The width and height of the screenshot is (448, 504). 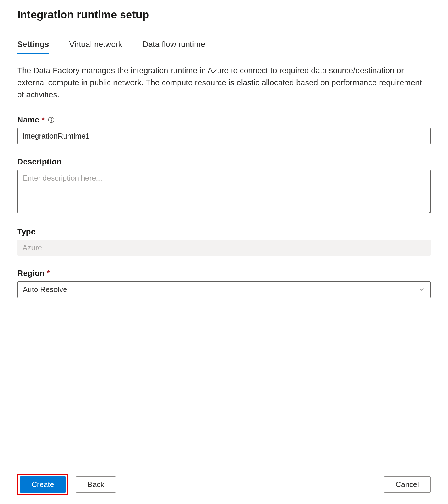 I want to click on create-highlight: Create, so click(x=43, y=484).